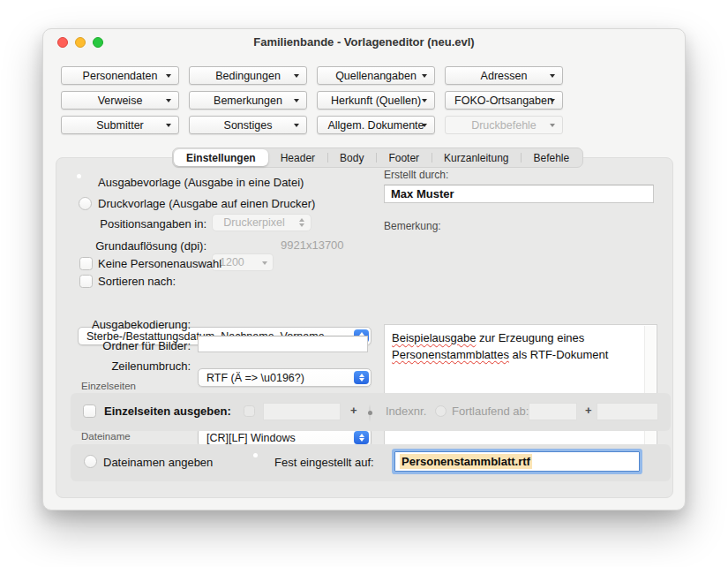 The height and width of the screenshot is (567, 728). Describe the element at coordinates (514, 337) in the screenshot. I see `bemerkung-line1: Beispielausgabe zur Erzeugung eines` at that location.